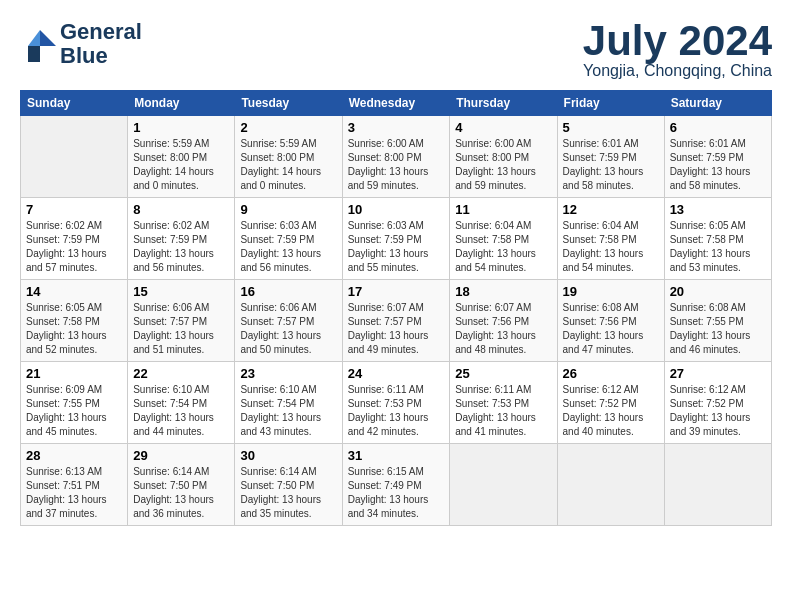 The image size is (792, 612). I want to click on calendar-cell: 24Sunrise: 6:11 AM Sunset: 7:53 PM Dayli…, so click(396, 403).